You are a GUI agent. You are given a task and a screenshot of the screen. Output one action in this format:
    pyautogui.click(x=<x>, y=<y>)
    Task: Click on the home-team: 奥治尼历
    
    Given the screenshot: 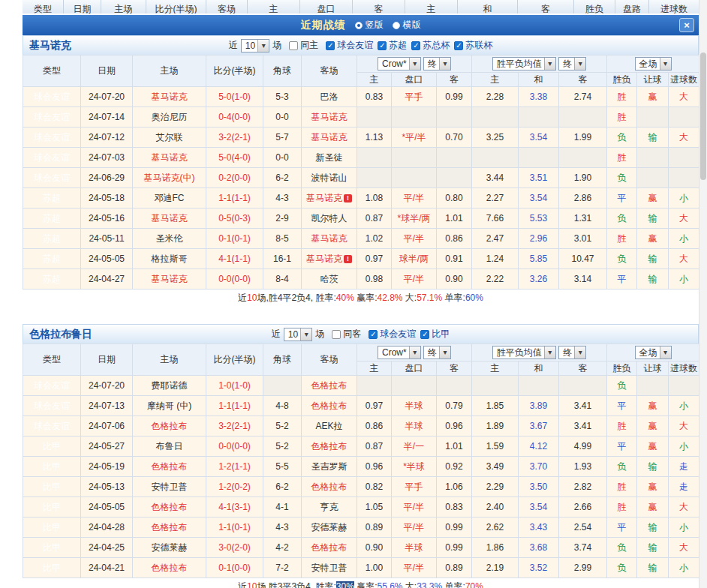 What is the action you would take?
    pyautogui.click(x=170, y=117)
    